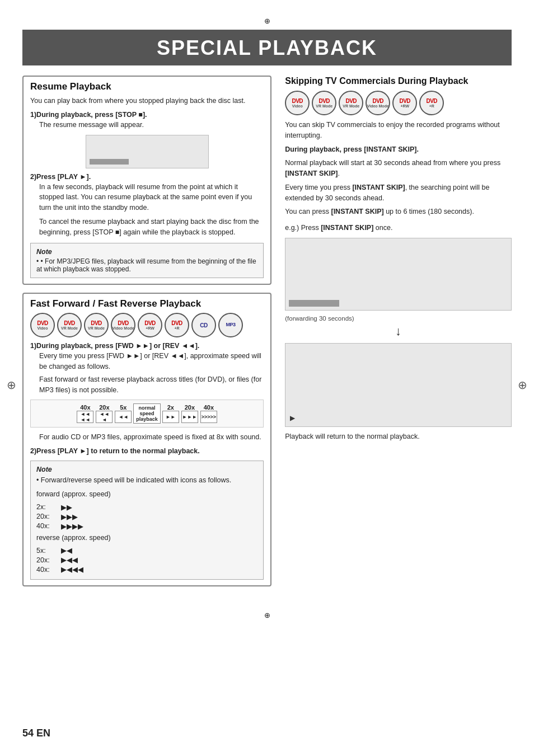  I want to click on disc-dvd-videomode: DVDVideo Mode, so click(123, 325).